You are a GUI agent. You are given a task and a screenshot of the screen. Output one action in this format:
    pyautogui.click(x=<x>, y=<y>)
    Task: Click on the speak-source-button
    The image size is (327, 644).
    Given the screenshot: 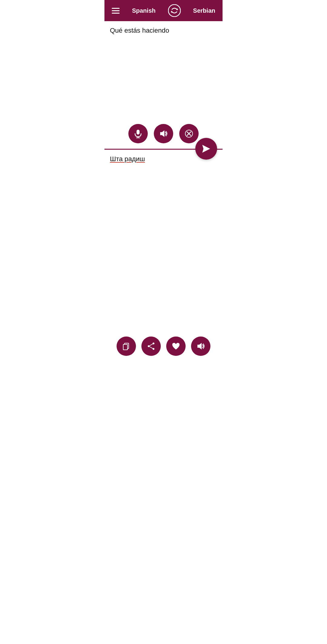 What is the action you would take?
    pyautogui.click(x=164, y=134)
    